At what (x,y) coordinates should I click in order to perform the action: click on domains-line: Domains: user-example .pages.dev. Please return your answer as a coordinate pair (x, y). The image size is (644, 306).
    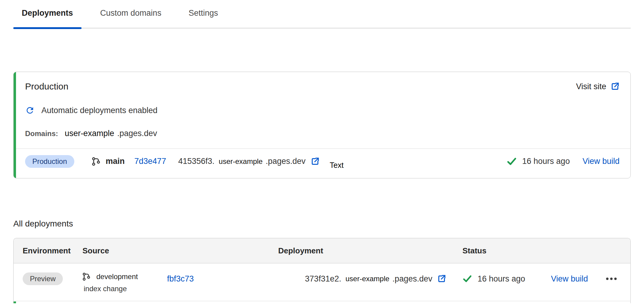
    Looking at the image, I should click on (322, 134).